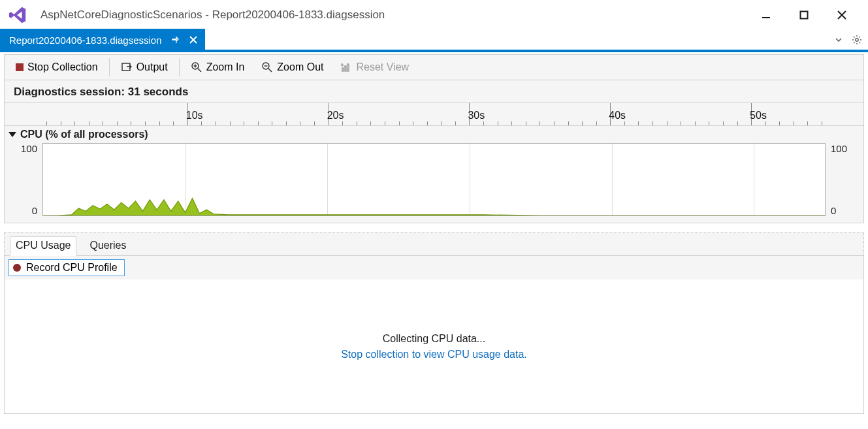  What do you see at coordinates (127, 67) in the screenshot?
I see `output-icon` at bounding box center [127, 67].